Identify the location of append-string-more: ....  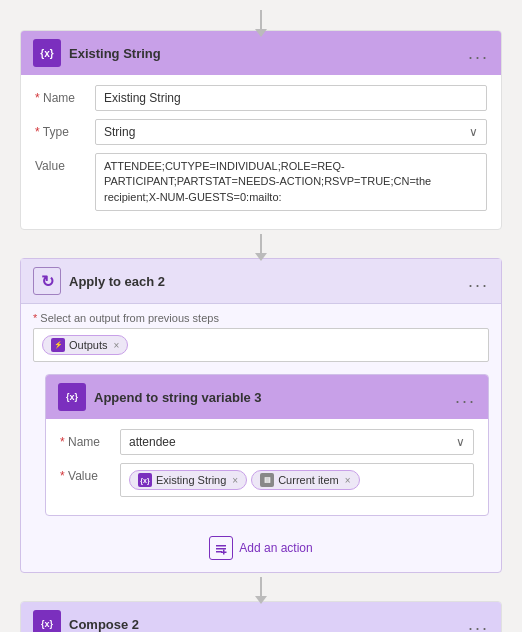
(466, 398).